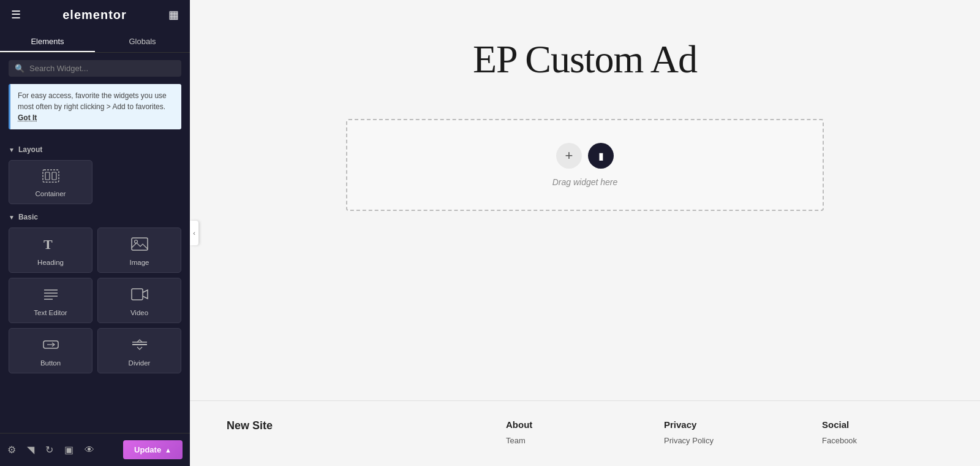 Image resolution: width=980 pixels, height=466 pixels. I want to click on widget-image-label: Image, so click(140, 262).